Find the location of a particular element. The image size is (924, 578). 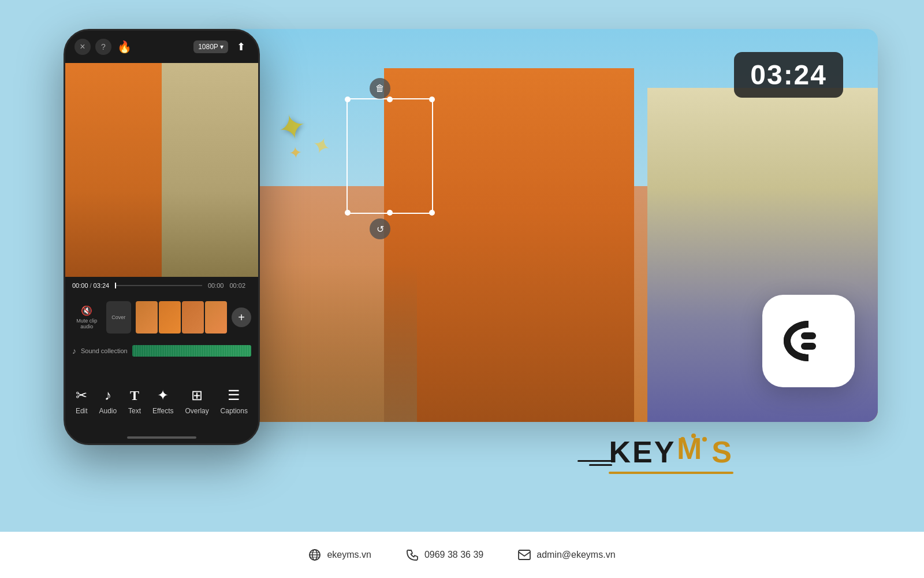

toolbar-item-captions: ☰ Captions is located at coordinates (234, 401).